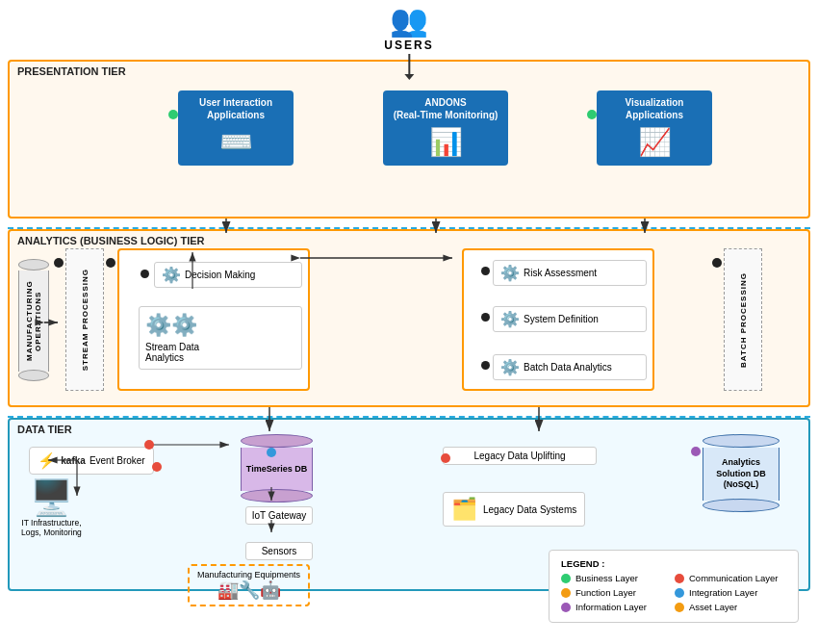 Image resolution: width=818 pixels, height=644 pixels. What do you see at coordinates (52, 507) in the screenshot?
I see `it-infrastructure: 🖥️ IT Infrastructure, Logs, Monitoring` at bounding box center [52, 507].